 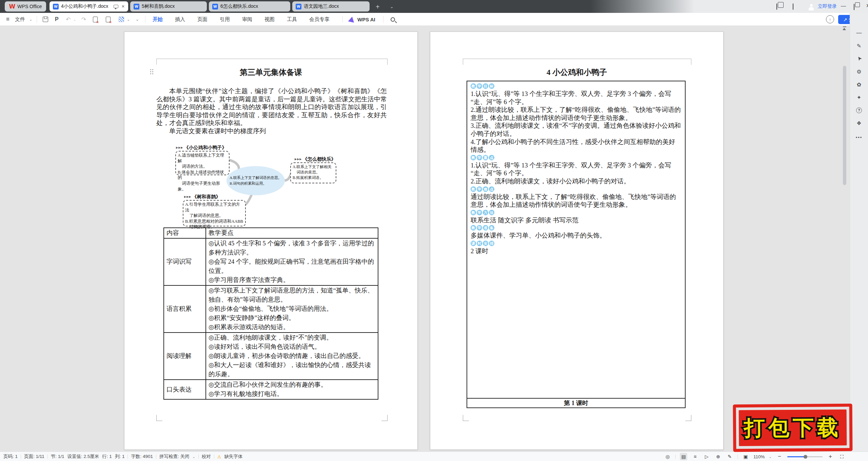 I want to click on scroll-to-top-icon, so click(x=845, y=27).